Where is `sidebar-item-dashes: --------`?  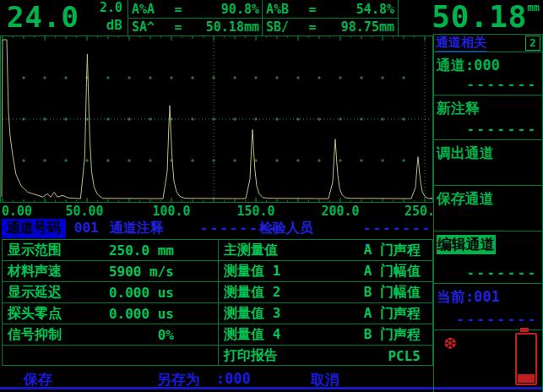
sidebar-item-dashes: -------- is located at coordinates (488, 319).